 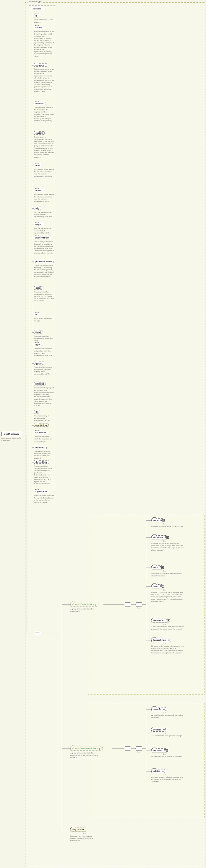 What do you see at coordinates (159, 537) in the screenshot?
I see `elem-definition: definition+` at bounding box center [159, 537].